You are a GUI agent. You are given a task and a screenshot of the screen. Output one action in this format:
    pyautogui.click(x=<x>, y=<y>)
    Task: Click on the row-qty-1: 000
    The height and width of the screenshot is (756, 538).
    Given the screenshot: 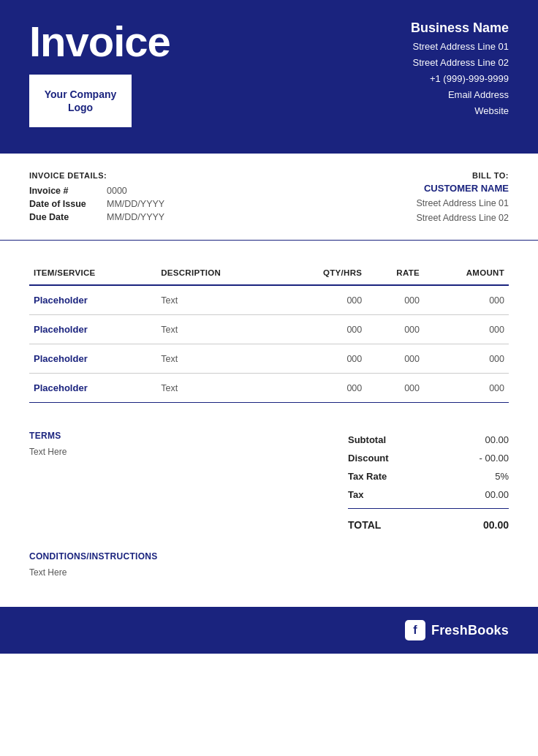 What is the action you would take?
    pyautogui.click(x=324, y=330)
    